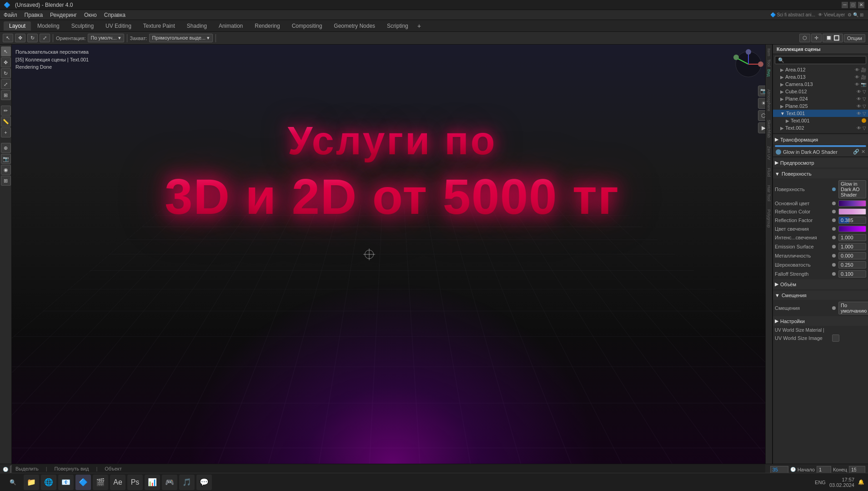  Describe the element at coordinates (6, 111) in the screenshot. I see `annotate-tool: ✏` at that location.